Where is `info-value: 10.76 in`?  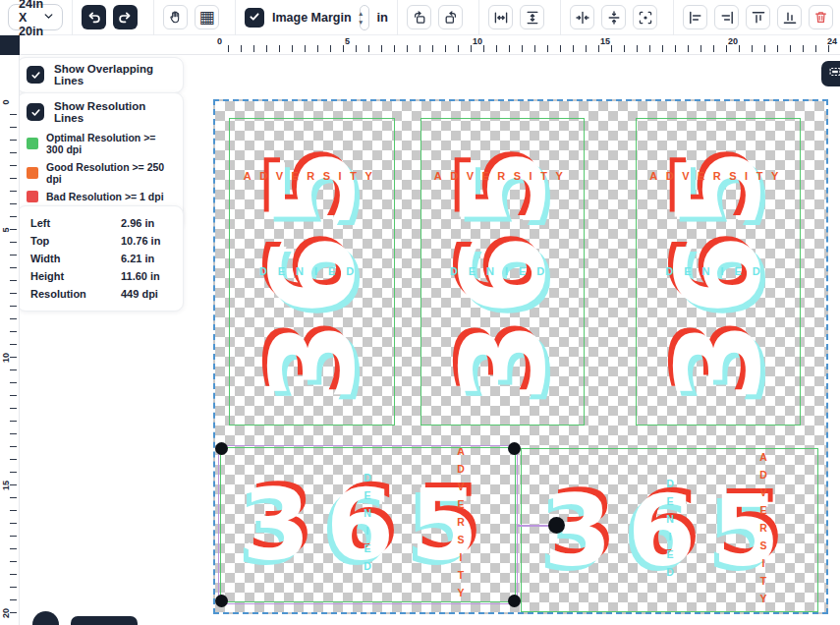 info-value: 10.76 in is located at coordinates (140, 241).